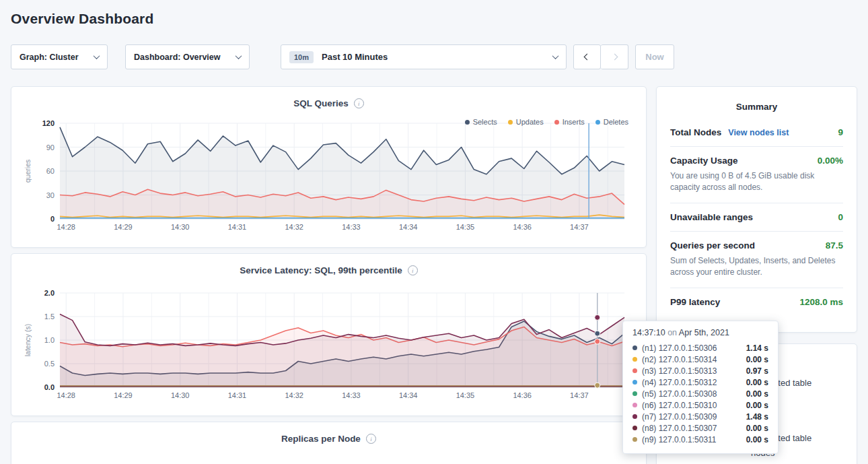 The width and height of the screenshot is (868, 464). I want to click on x-tick-label: 14:33, so click(351, 395).